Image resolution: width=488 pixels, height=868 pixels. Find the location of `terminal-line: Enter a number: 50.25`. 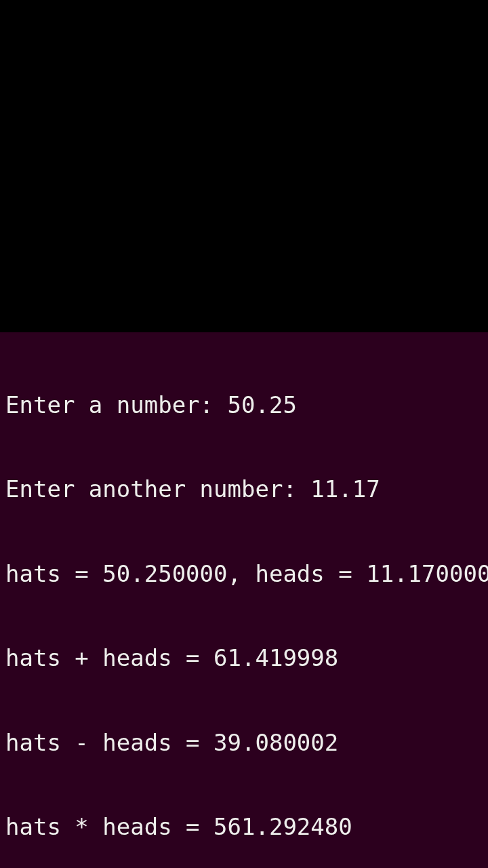

terminal-line: Enter a number: 50.25 is located at coordinates (244, 406).